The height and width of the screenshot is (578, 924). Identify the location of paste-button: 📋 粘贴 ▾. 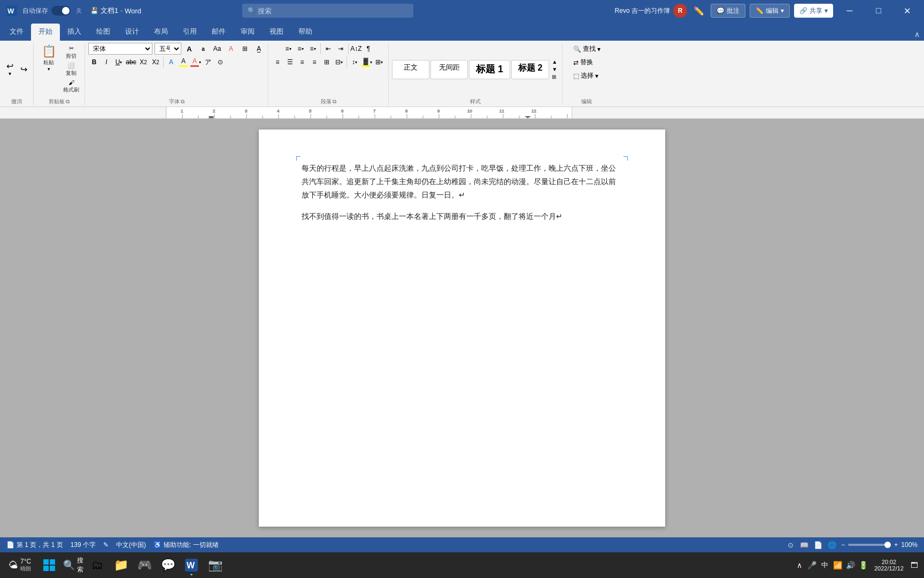
(49, 58).